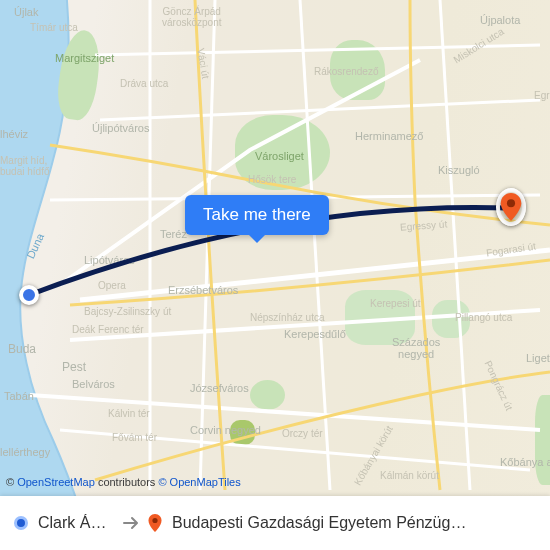 The image size is (550, 550). What do you see at coordinates (319, 523) in the screenshot?
I see `destination-label: Budapesti Gazdasági Egyetem Pénzüg…` at bounding box center [319, 523].